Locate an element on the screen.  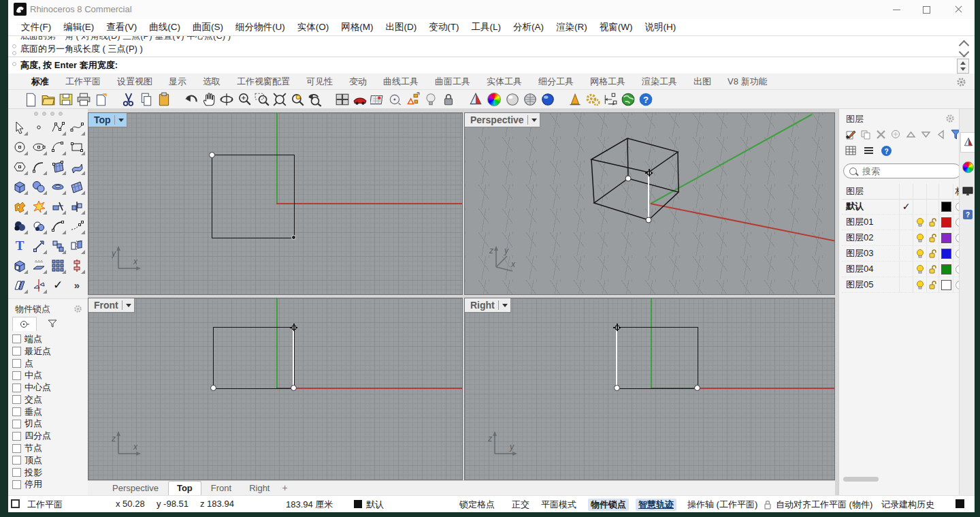
close-button is located at coordinates (959, 10).